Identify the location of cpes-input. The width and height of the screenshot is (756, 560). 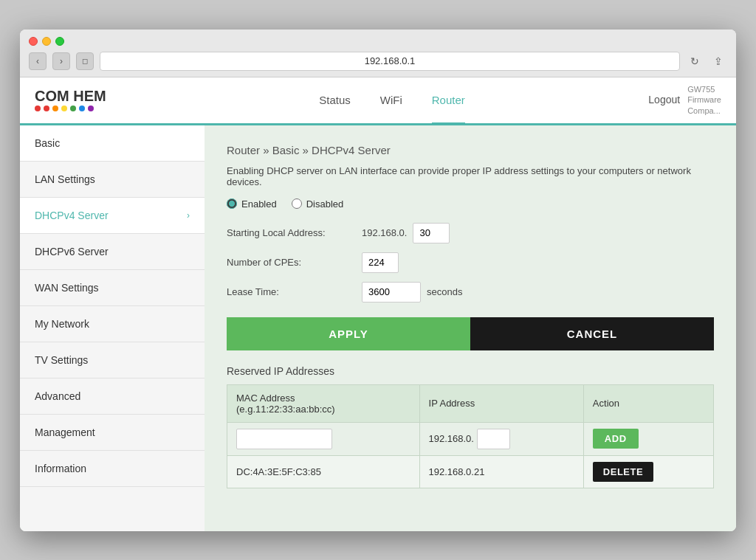
(380, 263).